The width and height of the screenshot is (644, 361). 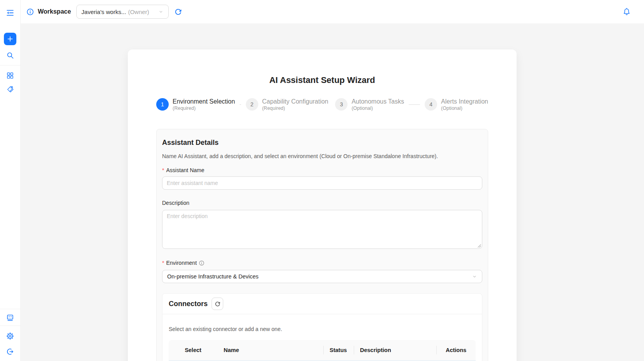 What do you see at coordinates (30, 12) in the screenshot?
I see `info-circle-icon` at bounding box center [30, 12].